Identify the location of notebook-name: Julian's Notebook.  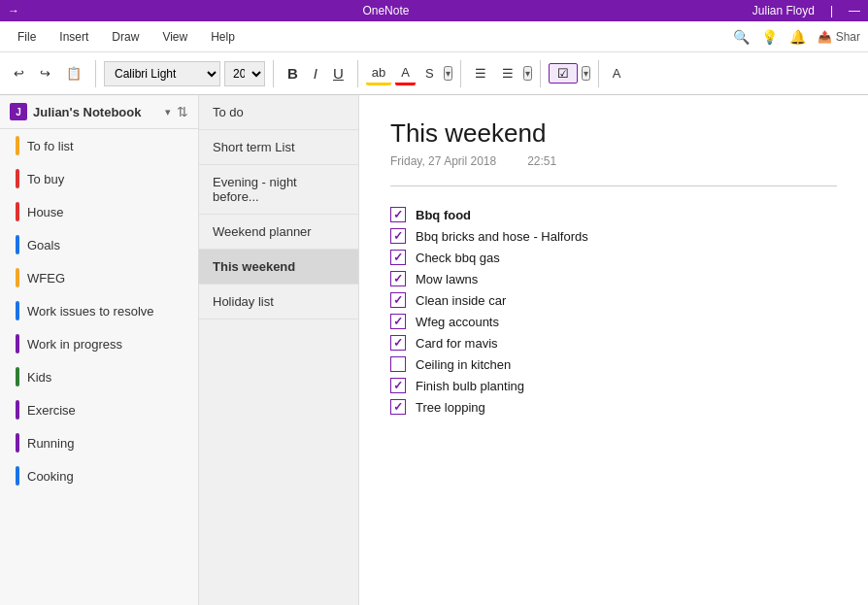
(96, 113).